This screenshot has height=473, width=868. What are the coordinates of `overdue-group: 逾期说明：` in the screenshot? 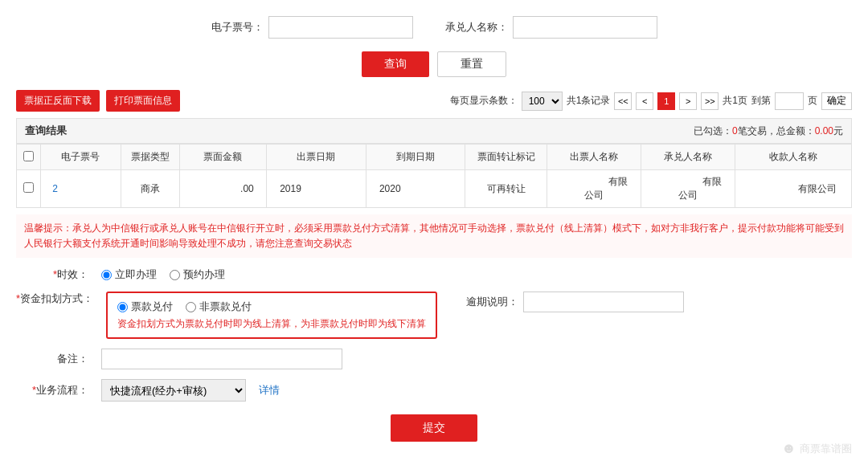 It's located at (575, 302).